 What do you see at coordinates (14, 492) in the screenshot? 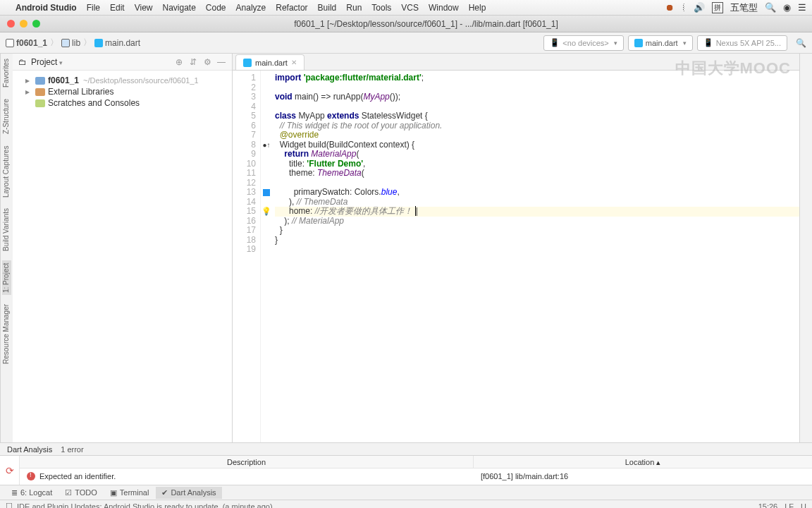
I see `logcat-icon: ≣` at bounding box center [14, 492].